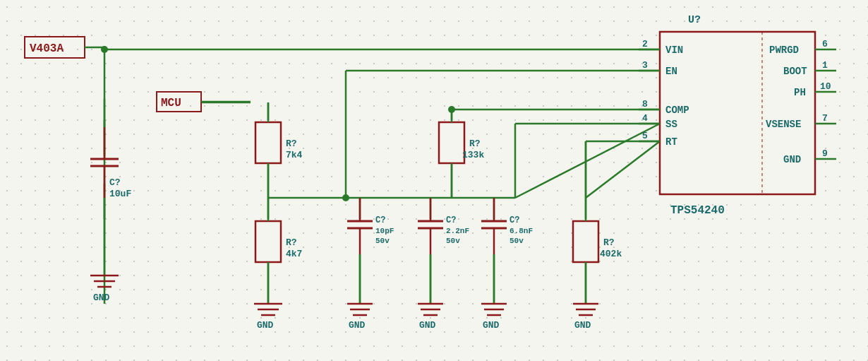  What do you see at coordinates (171, 103) in the screenshot?
I see `mcu-label: MCU` at bounding box center [171, 103].